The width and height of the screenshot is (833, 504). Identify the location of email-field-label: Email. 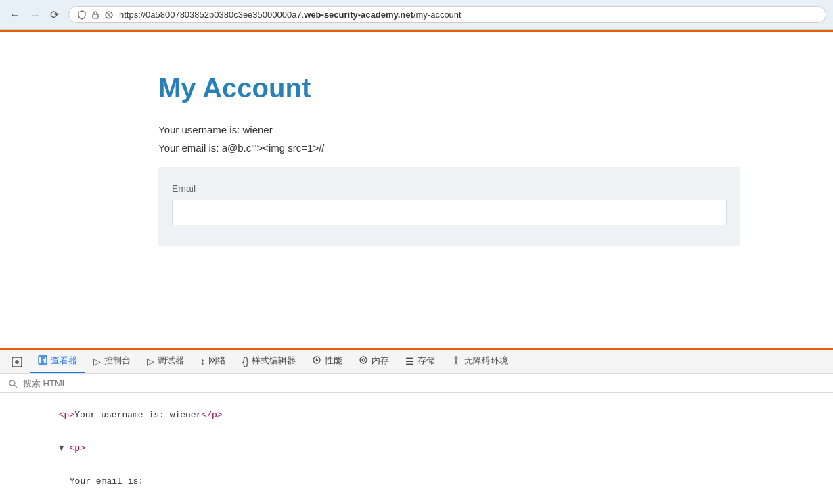
(449, 189).